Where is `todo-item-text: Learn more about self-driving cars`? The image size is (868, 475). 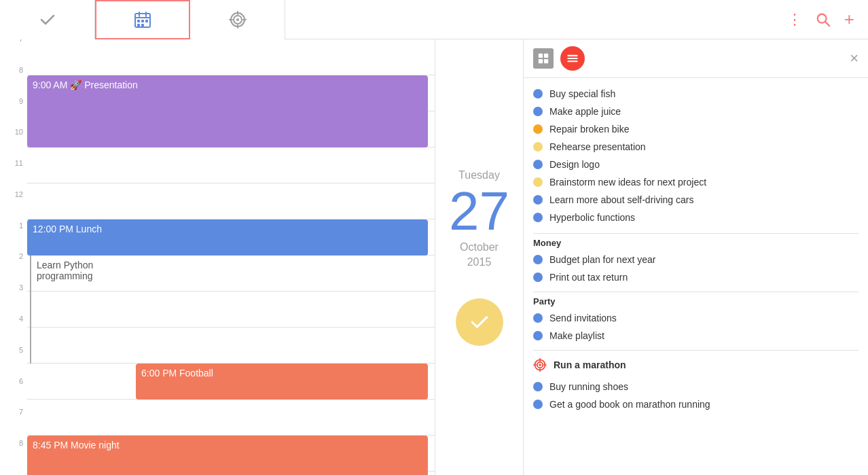
todo-item-text: Learn more about self-driving cars is located at coordinates (621, 200).